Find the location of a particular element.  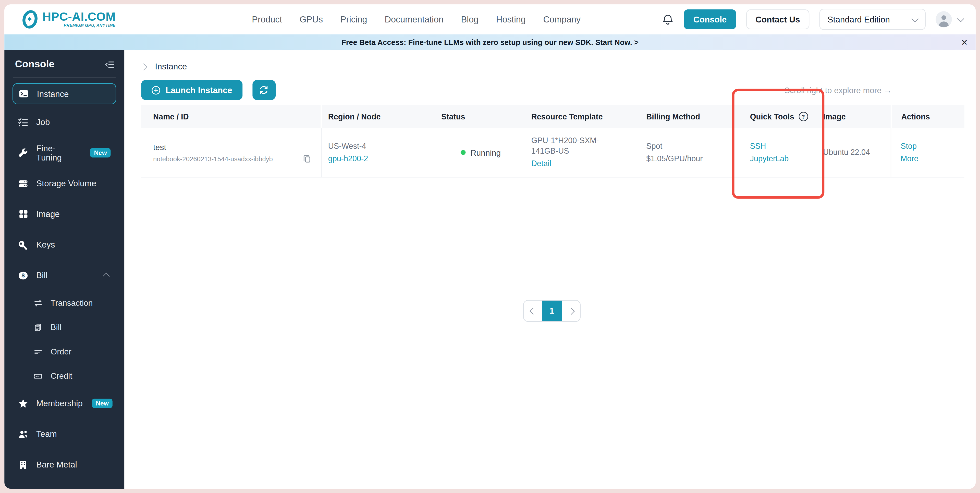

transfer-arrows-icon is located at coordinates (38, 303).